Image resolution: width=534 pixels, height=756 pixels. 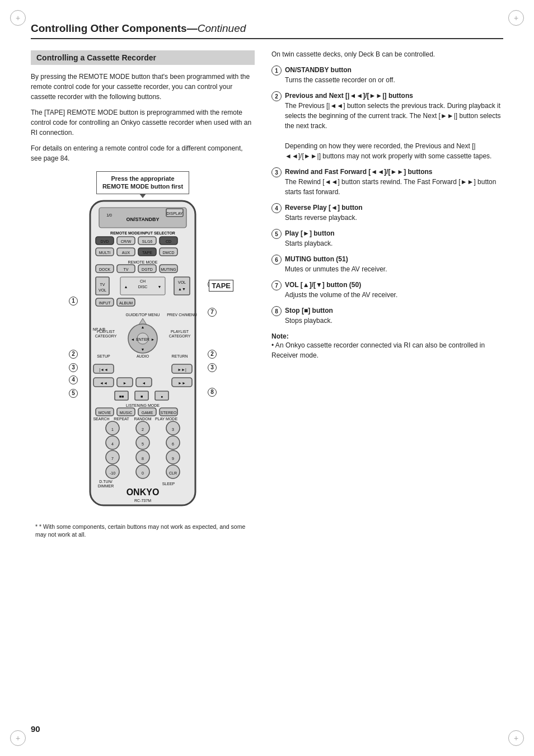 I want to click on svg-text: AUX, so click(x=127, y=253).